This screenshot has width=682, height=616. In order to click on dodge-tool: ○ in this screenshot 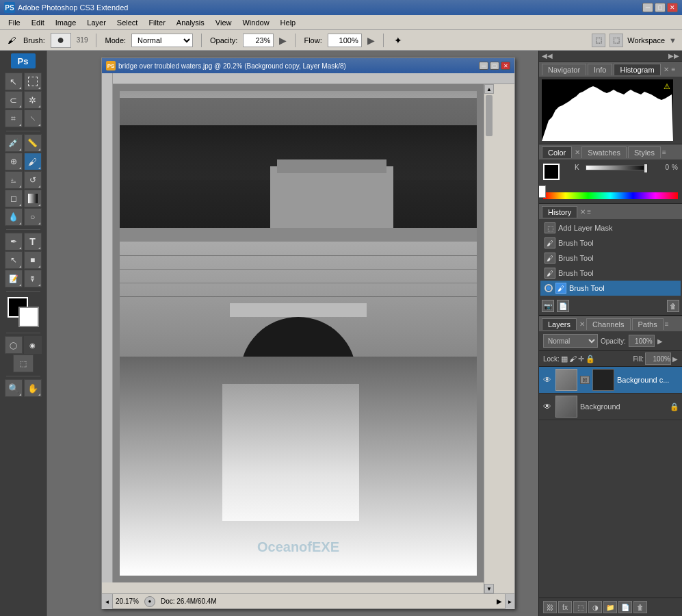, I will do `click(33, 217)`.